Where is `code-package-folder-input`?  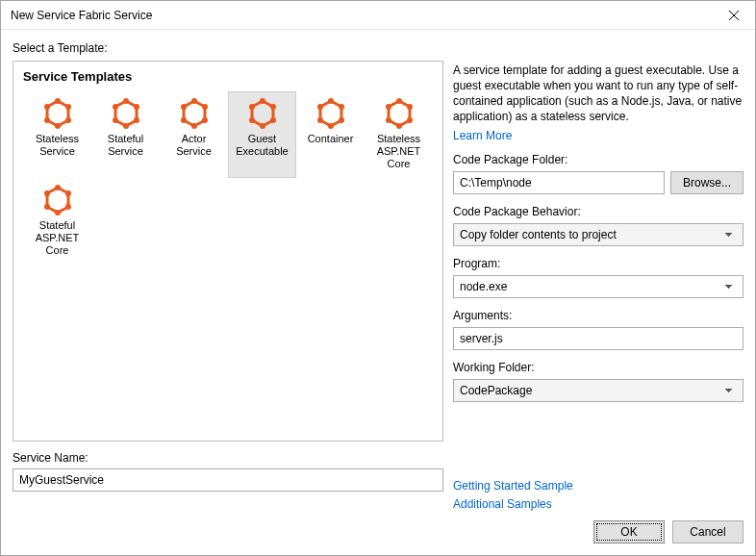
code-package-folder-input is located at coordinates (559, 183).